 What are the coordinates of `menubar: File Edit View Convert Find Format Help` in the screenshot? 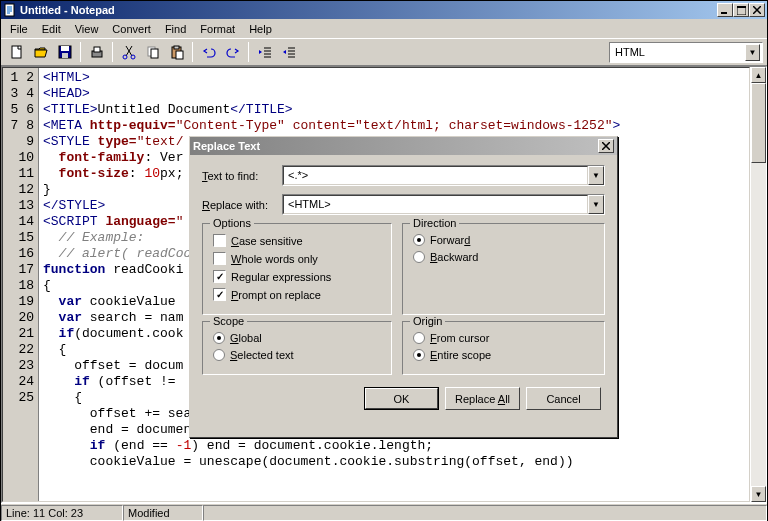 It's located at (384, 28).